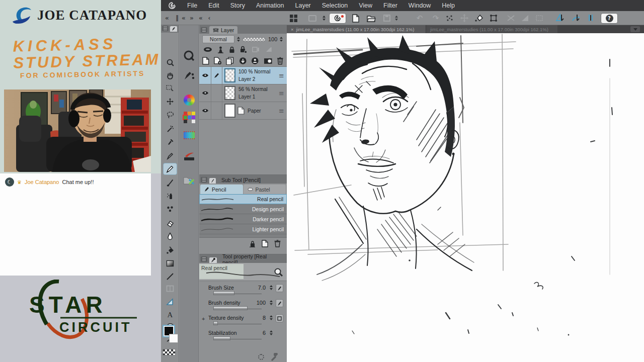 This screenshot has height=362, width=644. Describe the element at coordinates (449, 18) in the screenshot. I see `delete-dots-button` at that location.